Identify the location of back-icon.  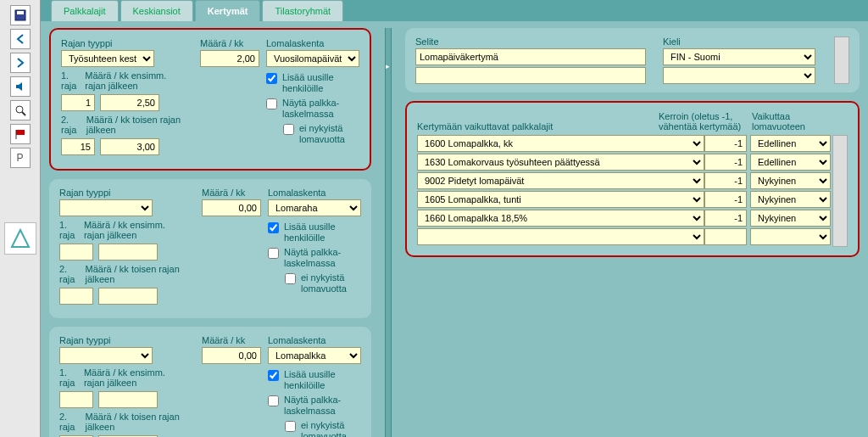
(20, 39).